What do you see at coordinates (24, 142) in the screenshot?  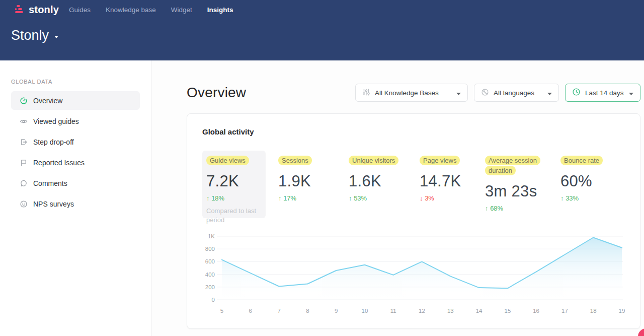 I see `step-dropoff-icon` at bounding box center [24, 142].